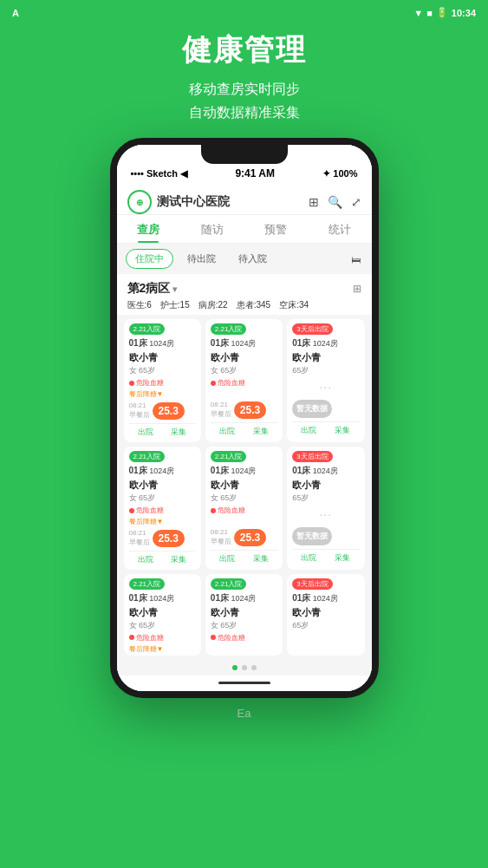  Describe the element at coordinates (149, 258) in the screenshot. I see `subtab-inpatient: 住院中` at that location.